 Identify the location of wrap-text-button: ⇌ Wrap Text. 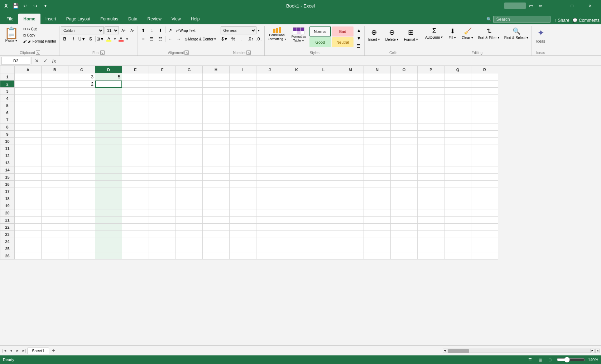
(186, 30).